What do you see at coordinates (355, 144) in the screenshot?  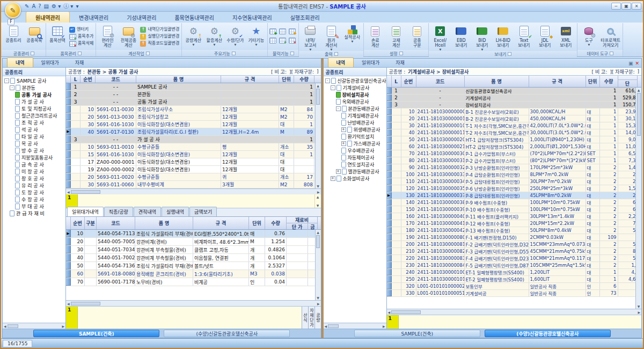 I see `tree-item: +가스배관공사` at bounding box center [355, 144].